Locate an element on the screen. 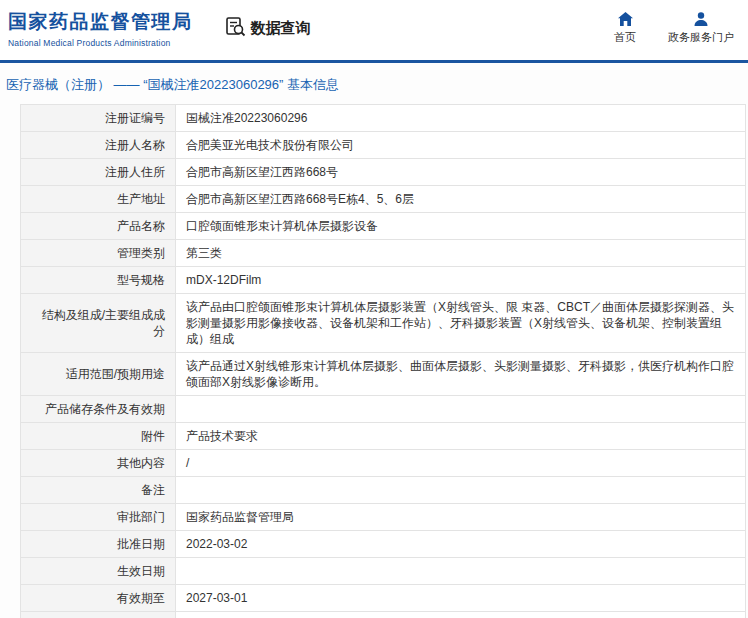  table-row: 产品名称 口腔颌面锥形束计算机体层摄影设备 is located at coordinates (384, 226).